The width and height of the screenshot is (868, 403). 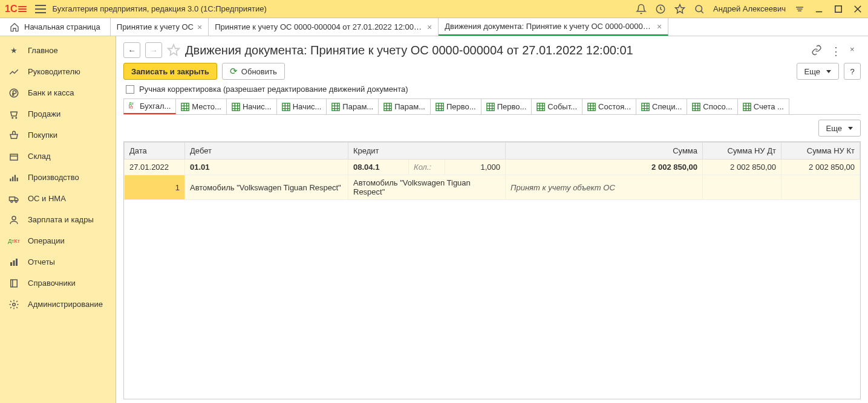 What do you see at coordinates (58, 240) in the screenshot?
I see `sidebar-item-operations: ДтКтОперации` at bounding box center [58, 240].